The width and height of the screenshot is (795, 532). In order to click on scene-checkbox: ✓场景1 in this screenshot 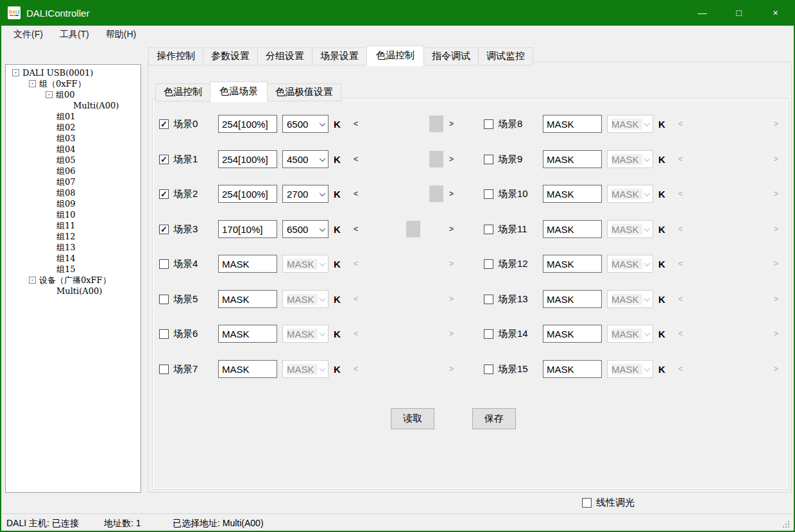, I will do `click(189, 159)`.